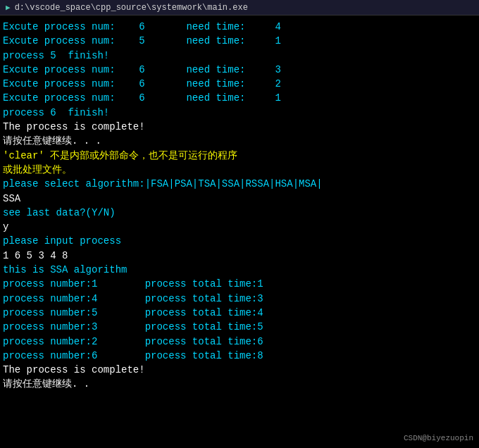  Describe the element at coordinates (240, 56) in the screenshot. I see `terminal-line: process 5 finish!` at that location.